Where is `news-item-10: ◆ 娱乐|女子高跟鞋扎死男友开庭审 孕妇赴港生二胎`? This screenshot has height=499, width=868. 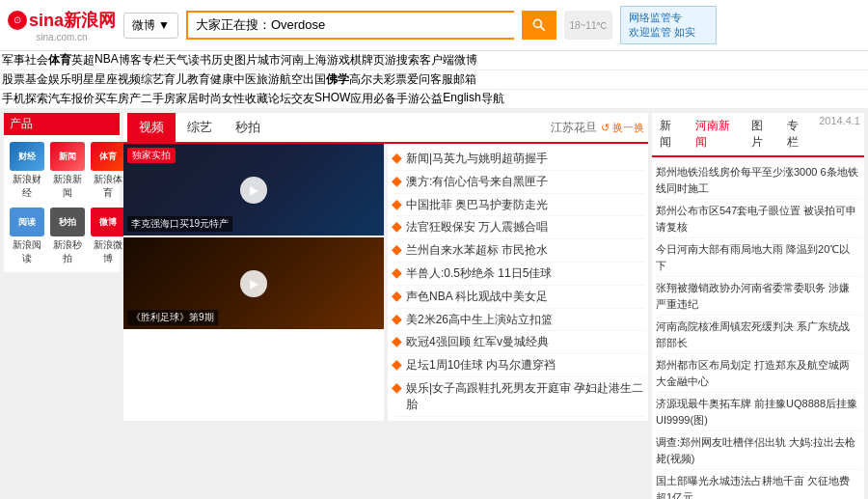
news-item-10: ◆ 娱乐|女子高跟鞋扎死男友开庭审 孕妇赴港生二胎 is located at coordinates (518, 398).